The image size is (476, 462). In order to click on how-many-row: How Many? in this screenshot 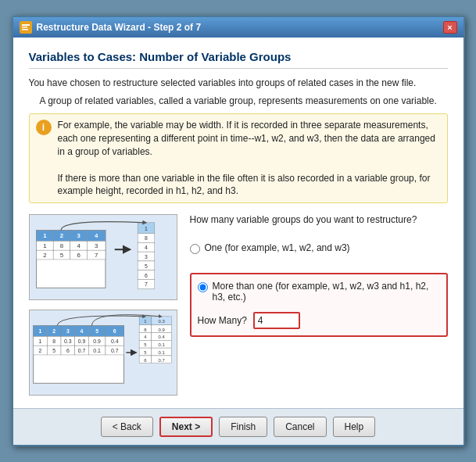, I will do `click(319, 321)`.